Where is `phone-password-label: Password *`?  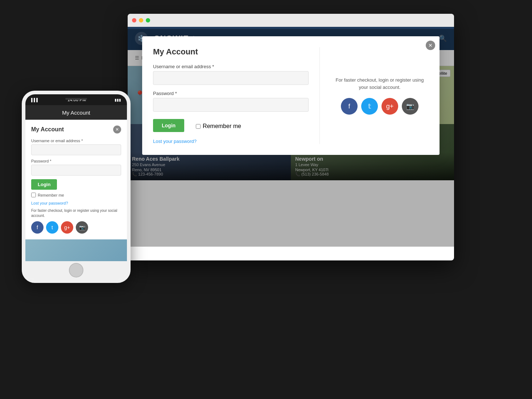
phone-password-label: Password * is located at coordinates (76, 161).